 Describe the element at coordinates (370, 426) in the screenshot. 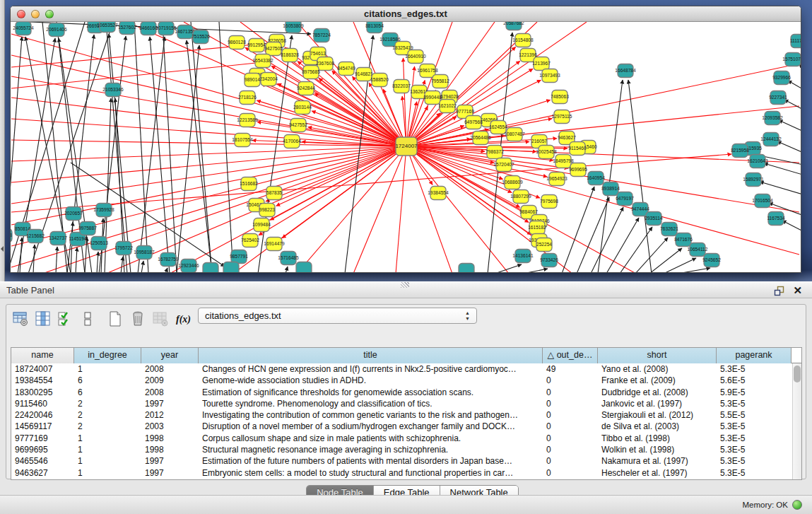

I see `table-cell: Disruption of a novel member of a sodium…` at that location.